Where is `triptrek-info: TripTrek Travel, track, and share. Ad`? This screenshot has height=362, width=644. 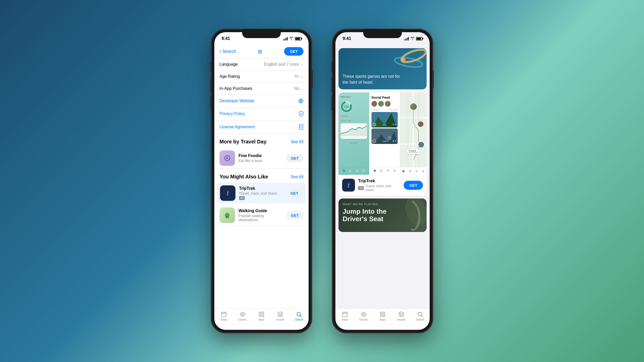 triptrek-info: TripTrek Travel, track, and share. Ad is located at coordinates (261, 193).